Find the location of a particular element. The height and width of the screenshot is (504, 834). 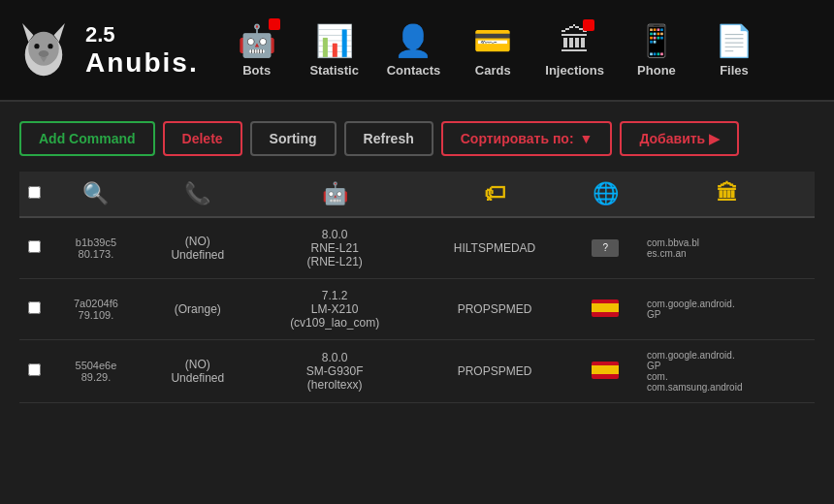

files-icon: 📄 is located at coordinates (734, 41).